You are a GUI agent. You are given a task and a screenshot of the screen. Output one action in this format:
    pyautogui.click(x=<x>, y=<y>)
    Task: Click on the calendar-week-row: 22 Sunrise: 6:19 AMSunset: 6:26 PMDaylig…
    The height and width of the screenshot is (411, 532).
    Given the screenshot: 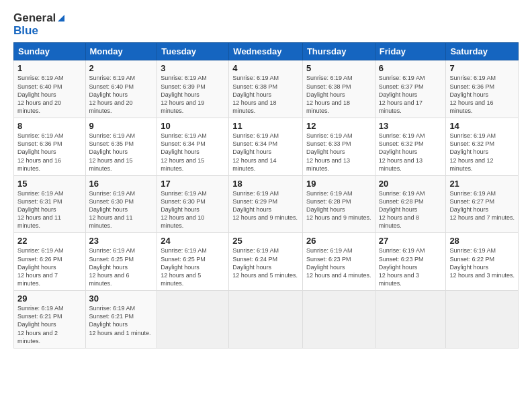 What is the action you would take?
    pyautogui.click(x=266, y=262)
    